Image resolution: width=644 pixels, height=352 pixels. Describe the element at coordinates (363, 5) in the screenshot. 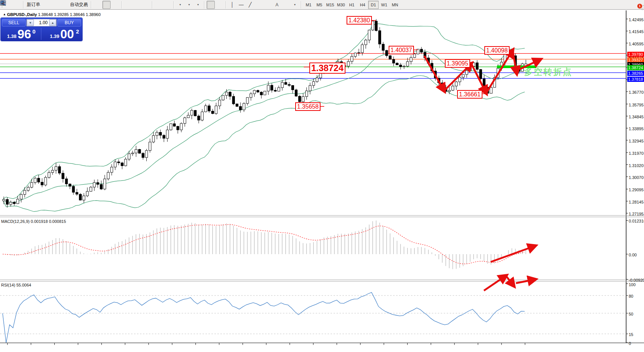

I see `timeframe-H4: H4` at that location.